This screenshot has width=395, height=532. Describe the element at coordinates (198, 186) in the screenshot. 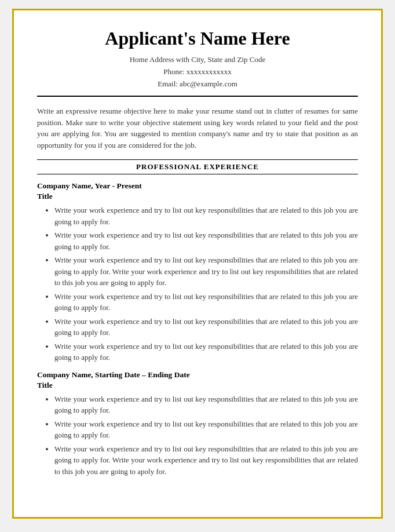

I see `company-name-1: Company Name, Year - Present` at that location.